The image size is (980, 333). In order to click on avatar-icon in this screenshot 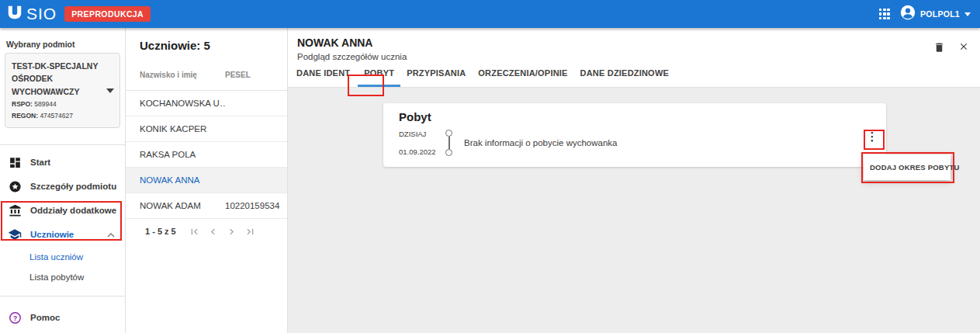, I will do `click(908, 14)`.